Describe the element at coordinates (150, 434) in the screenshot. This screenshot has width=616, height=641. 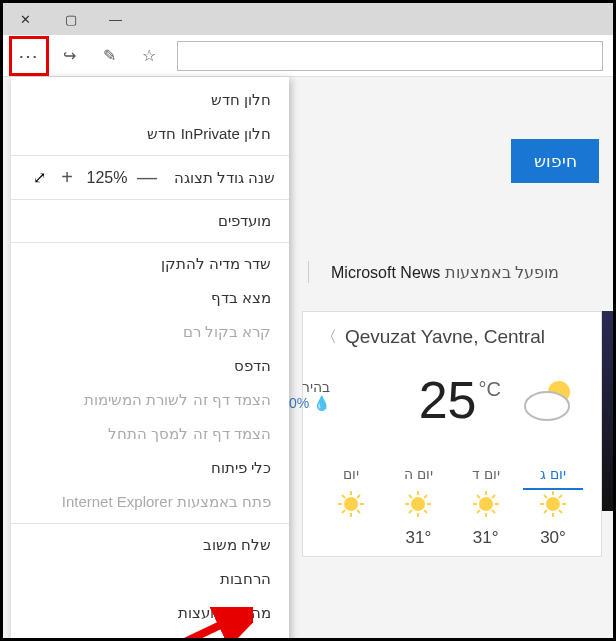
I see `menu-pin-start: הצמד דף זה למסך התחל` at that location.